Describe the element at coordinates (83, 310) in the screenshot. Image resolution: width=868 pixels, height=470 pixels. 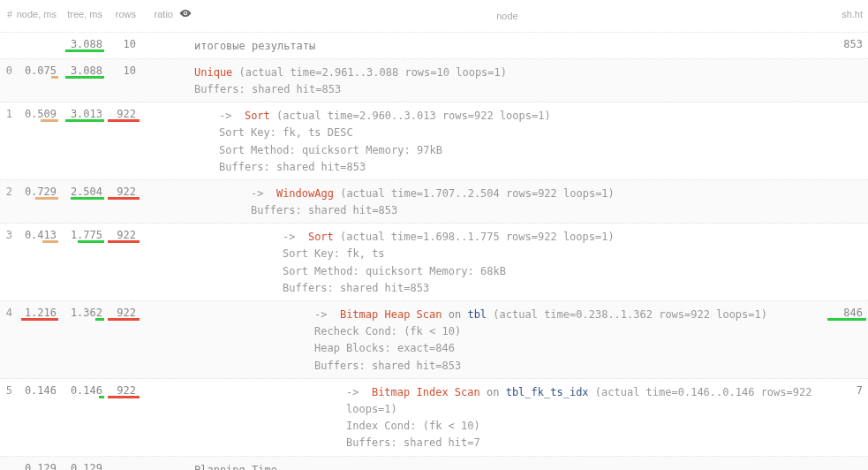
I see `row-tree-ms: 1.362` at that location.